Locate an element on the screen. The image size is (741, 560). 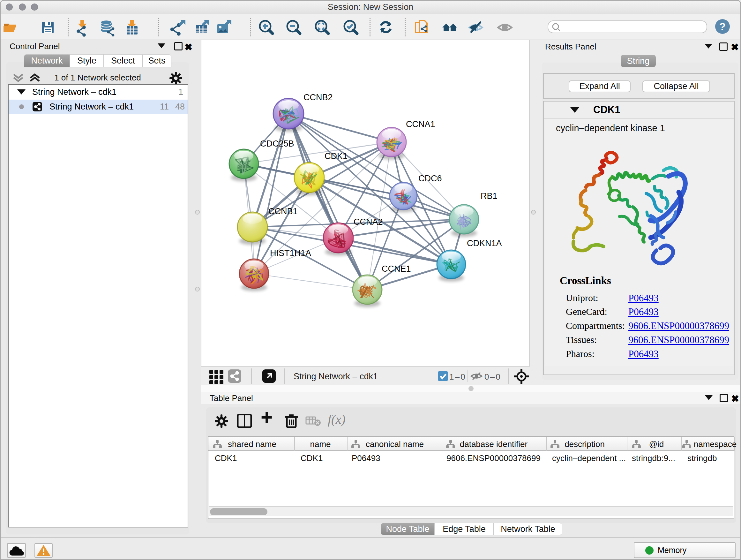
svg-text: RB1 is located at coordinates (489, 196).